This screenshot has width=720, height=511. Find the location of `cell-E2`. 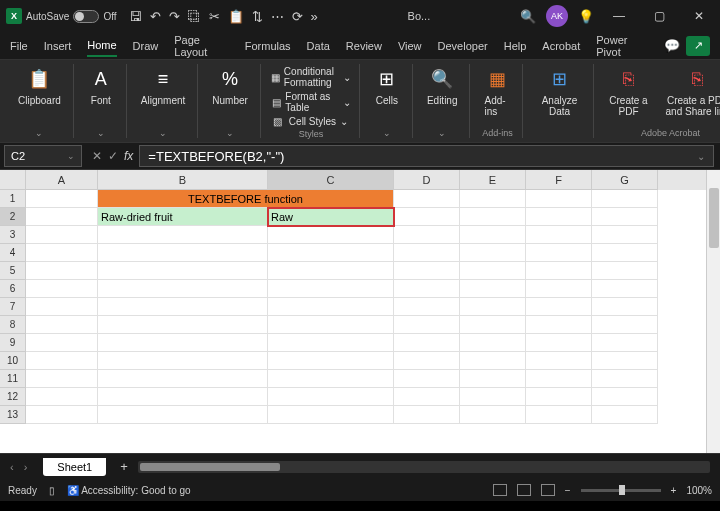

cell-E2 is located at coordinates (493, 217).